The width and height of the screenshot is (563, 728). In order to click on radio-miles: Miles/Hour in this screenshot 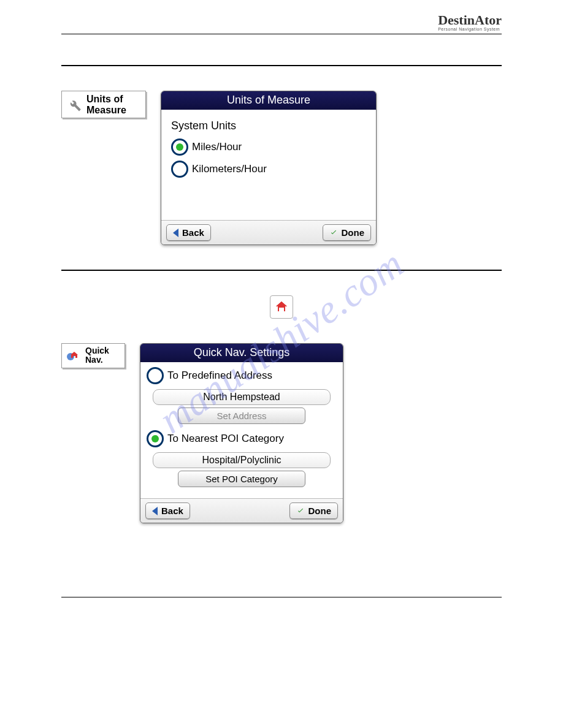, I will do `click(269, 147)`.